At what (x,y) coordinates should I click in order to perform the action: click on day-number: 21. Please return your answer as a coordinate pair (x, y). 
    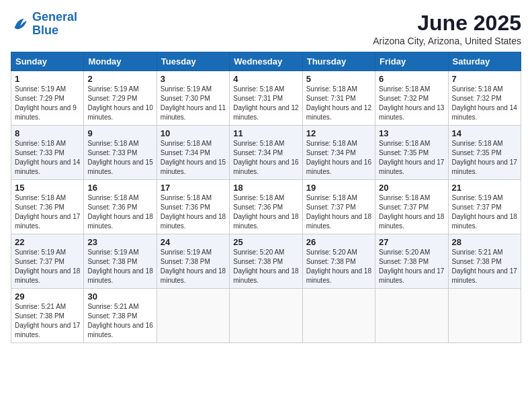
    Looking at the image, I should click on (485, 188).